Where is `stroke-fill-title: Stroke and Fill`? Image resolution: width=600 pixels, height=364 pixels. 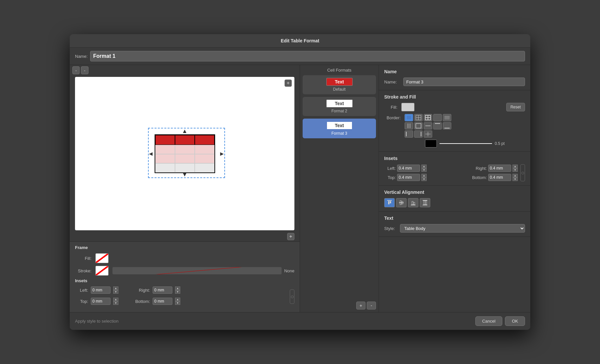
stroke-fill-title: Stroke and Fill is located at coordinates (455, 97).